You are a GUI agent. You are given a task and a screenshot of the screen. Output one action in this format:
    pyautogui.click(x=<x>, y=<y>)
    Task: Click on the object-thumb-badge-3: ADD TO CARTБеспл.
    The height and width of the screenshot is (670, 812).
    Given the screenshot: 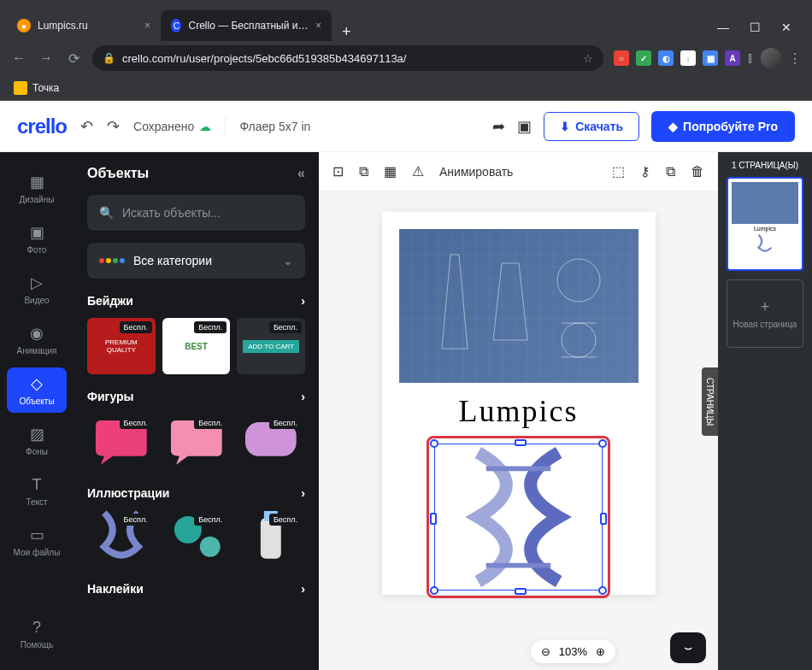 What is the action you would take?
    pyautogui.click(x=271, y=346)
    